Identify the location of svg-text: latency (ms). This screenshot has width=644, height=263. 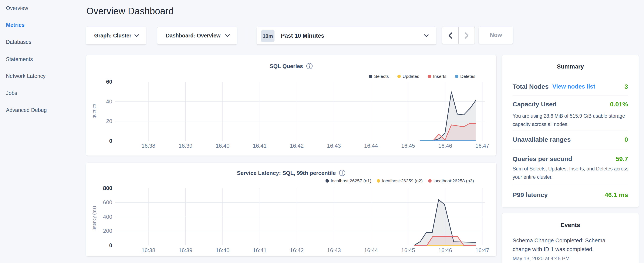
(94, 218).